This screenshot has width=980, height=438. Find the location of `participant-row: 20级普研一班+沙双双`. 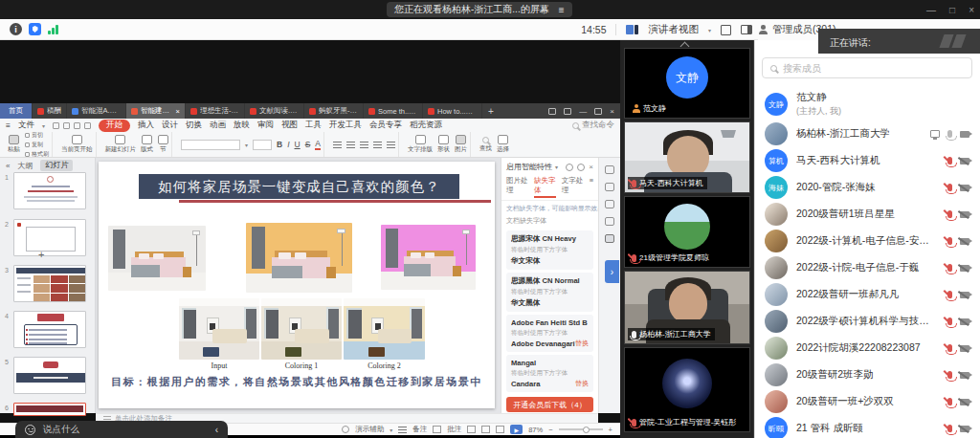

participant-row: 20级普研一班+沙双双 is located at coordinates (867, 402).